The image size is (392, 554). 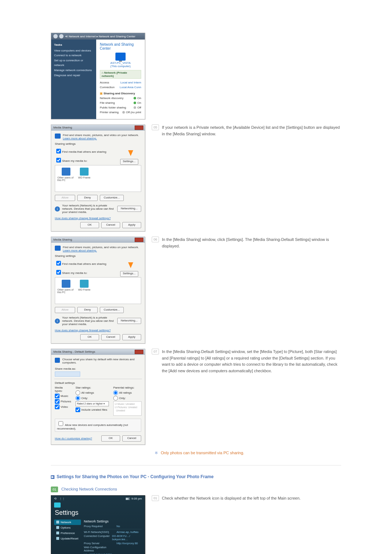 I want to click on panel-heading: Network Settings, so click(x=113, y=521).